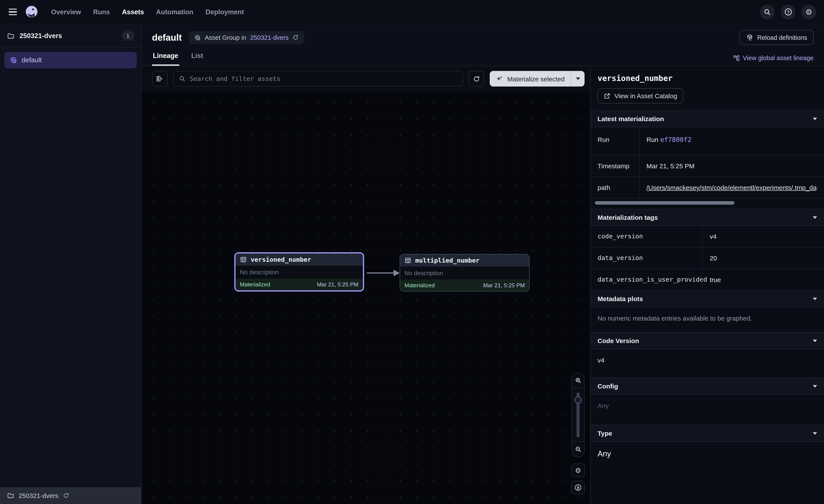 This screenshot has height=504, width=824. What do you see at coordinates (197, 57) in the screenshot?
I see `tab-list: List` at bounding box center [197, 57].